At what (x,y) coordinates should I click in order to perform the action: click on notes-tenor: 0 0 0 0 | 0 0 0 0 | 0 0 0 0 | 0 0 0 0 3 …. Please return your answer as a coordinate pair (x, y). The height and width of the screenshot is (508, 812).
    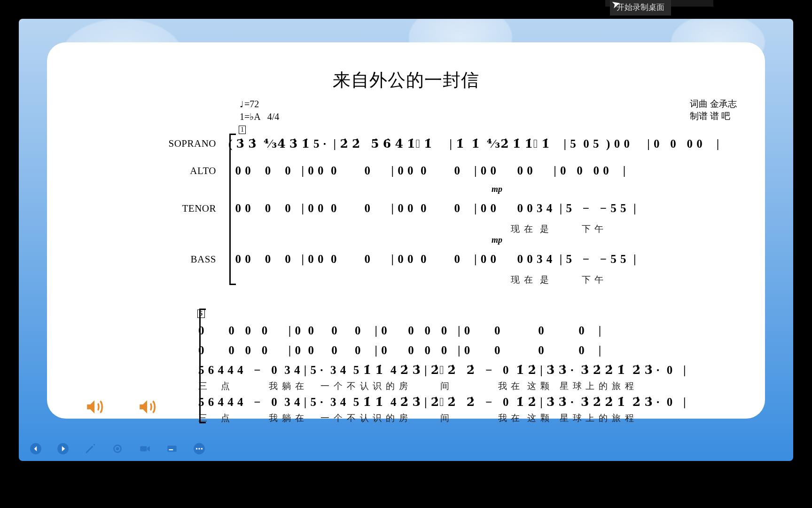
    Looking at the image, I should click on (480, 208).